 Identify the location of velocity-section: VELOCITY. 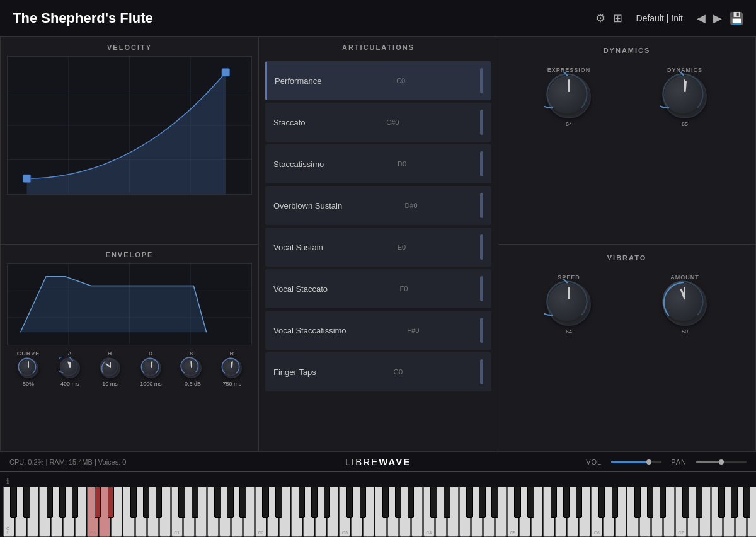
(130, 141).